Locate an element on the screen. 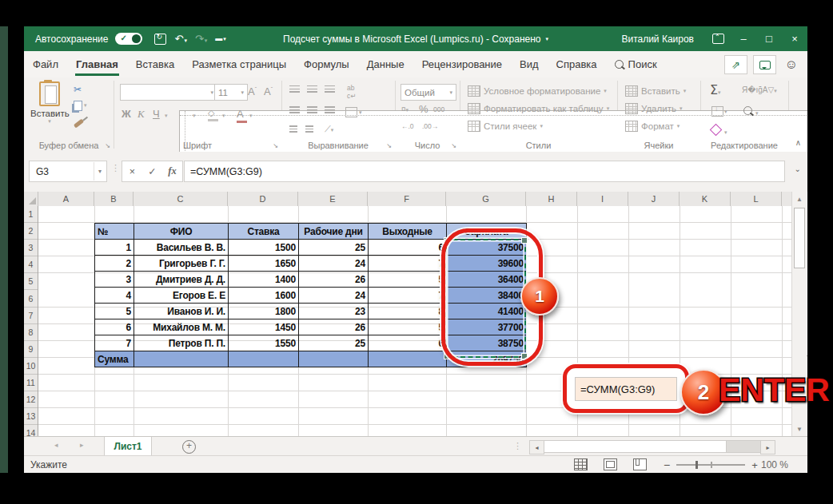 The image size is (833, 504). new-sheet-button: + is located at coordinates (189, 447).